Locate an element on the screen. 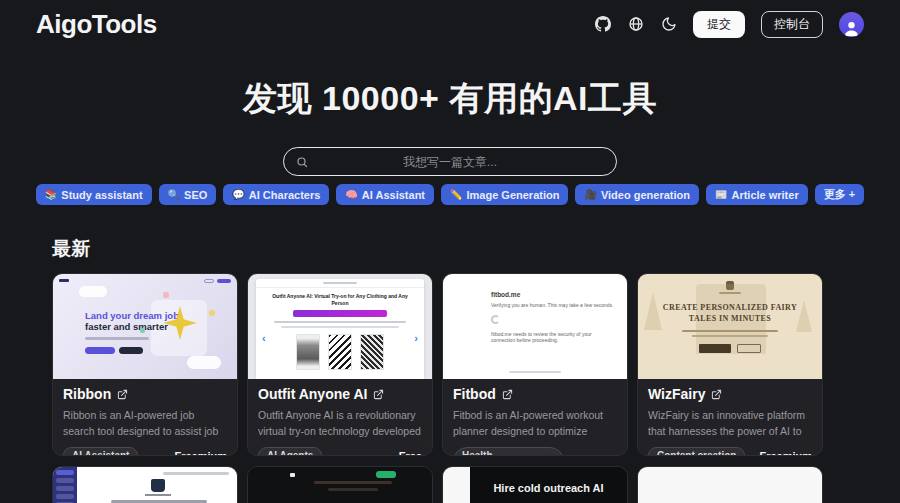 The width and height of the screenshot is (900, 503). outfit-anyone-thumbnail: Outfit Anyone AI: Virtual Try-on for Any… is located at coordinates (340, 326).